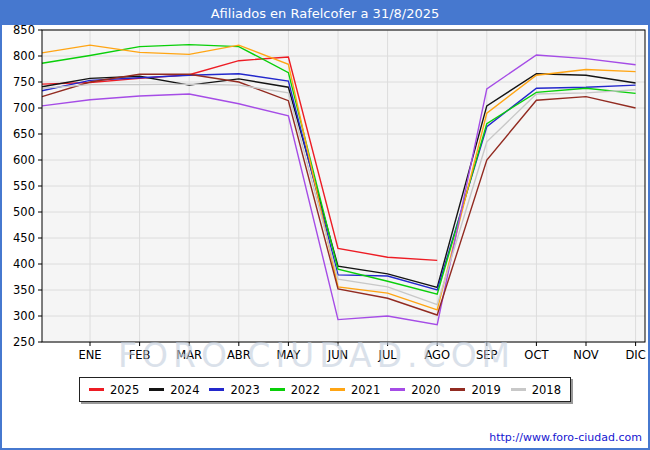 This screenshot has height=450, width=650. What do you see at coordinates (24, 342) in the screenshot?
I see `svg-text: 250` at bounding box center [24, 342].